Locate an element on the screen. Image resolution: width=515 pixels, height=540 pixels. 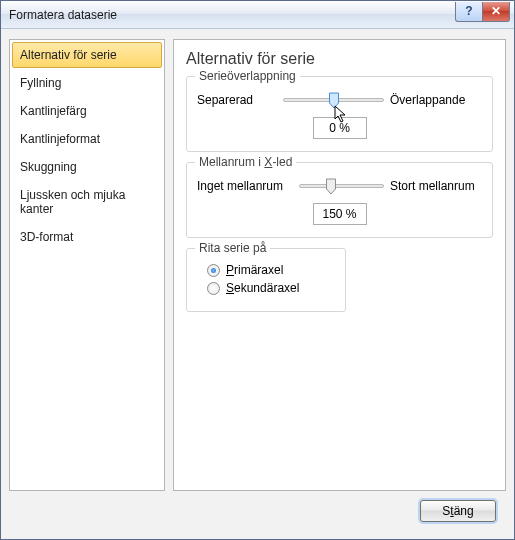
content-heading: Alternativ för serie is located at coordinates (340, 59).